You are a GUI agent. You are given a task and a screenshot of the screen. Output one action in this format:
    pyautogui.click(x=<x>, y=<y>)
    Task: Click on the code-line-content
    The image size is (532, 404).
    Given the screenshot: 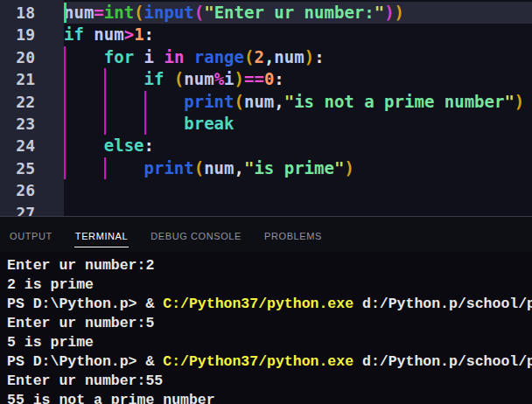 What is the action you would take?
    pyautogui.click(x=298, y=209)
    